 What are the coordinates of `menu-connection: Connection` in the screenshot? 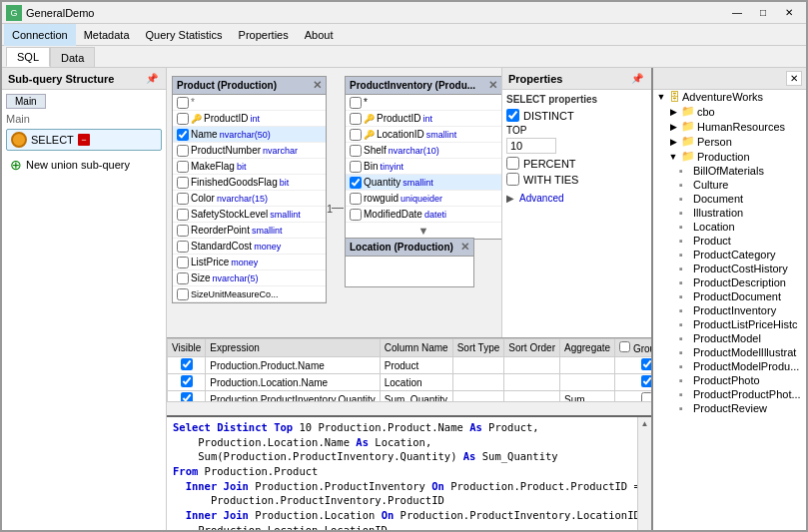 It's located at (40, 35).